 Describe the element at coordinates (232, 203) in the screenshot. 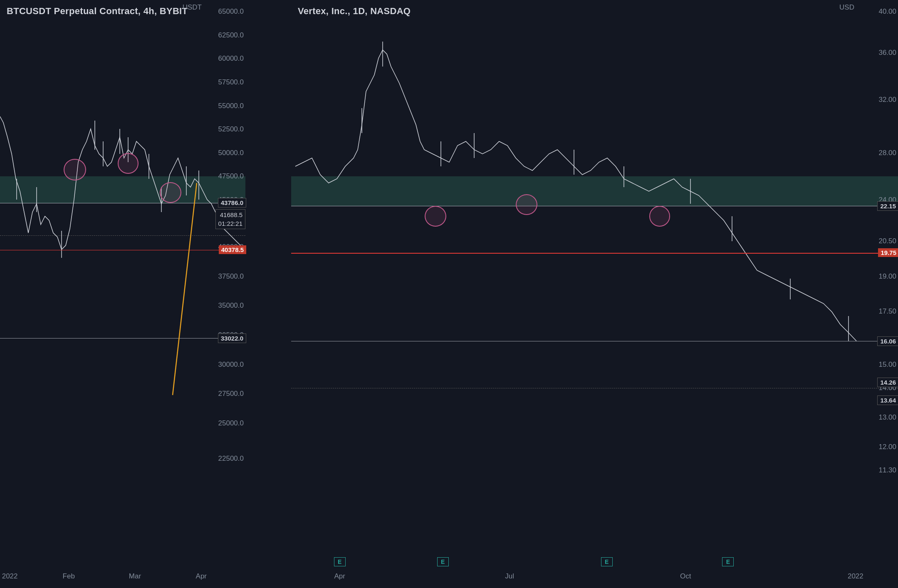

I see `left-price-43786: 43786.0` at that location.